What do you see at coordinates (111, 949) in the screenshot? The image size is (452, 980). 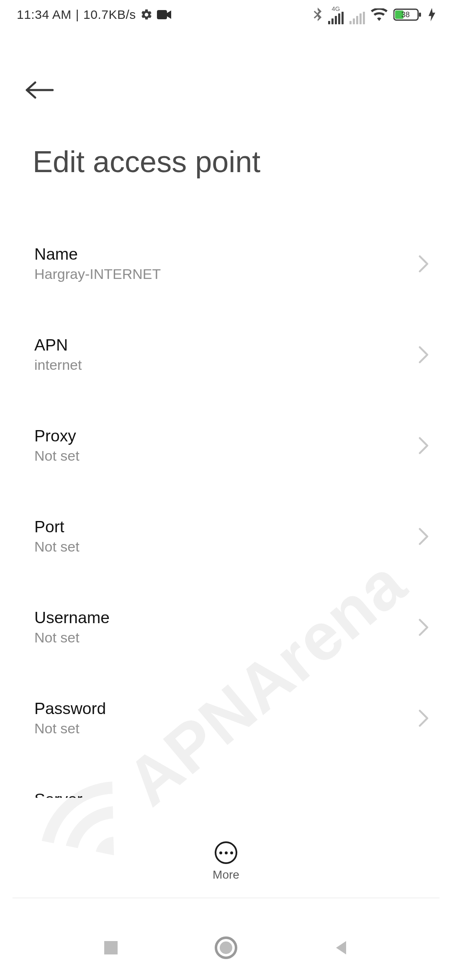 I see `nav-recent-button` at bounding box center [111, 949].